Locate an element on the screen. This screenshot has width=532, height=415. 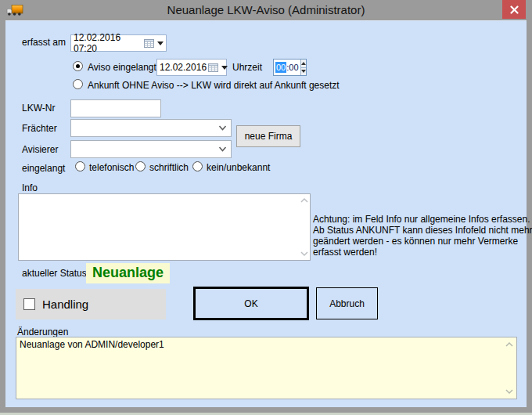
ok-label: OK is located at coordinates (250, 304).